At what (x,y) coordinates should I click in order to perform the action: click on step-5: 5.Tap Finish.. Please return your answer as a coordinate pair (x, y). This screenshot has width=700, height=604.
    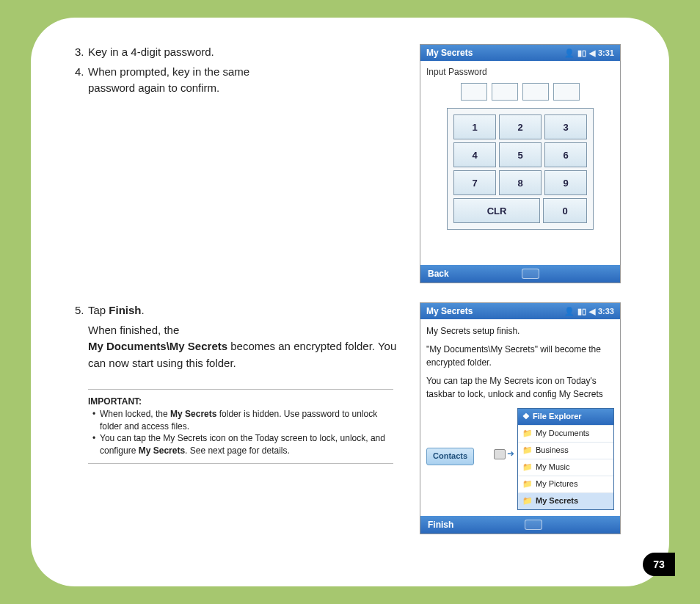
    Looking at the image, I should click on (237, 311).